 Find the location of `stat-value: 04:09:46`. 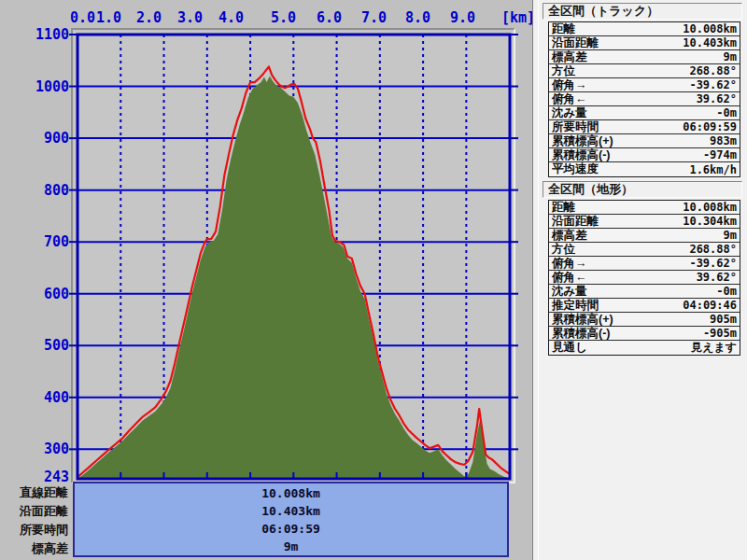

stat-value: 04:09:46 is located at coordinates (710, 305).